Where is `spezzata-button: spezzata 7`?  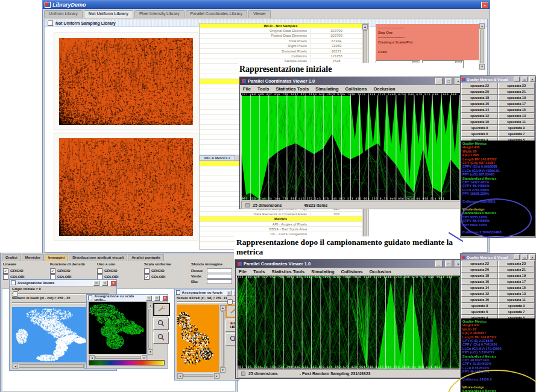
spezzata-button: spezzata 7 is located at coordinates (516, 312).